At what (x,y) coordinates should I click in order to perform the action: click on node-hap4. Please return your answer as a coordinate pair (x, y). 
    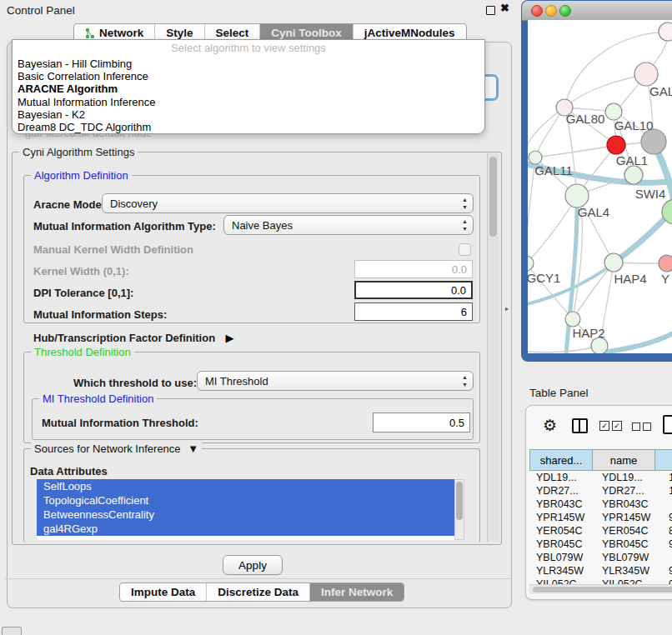
    Looking at the image, I should click on (614, 262).